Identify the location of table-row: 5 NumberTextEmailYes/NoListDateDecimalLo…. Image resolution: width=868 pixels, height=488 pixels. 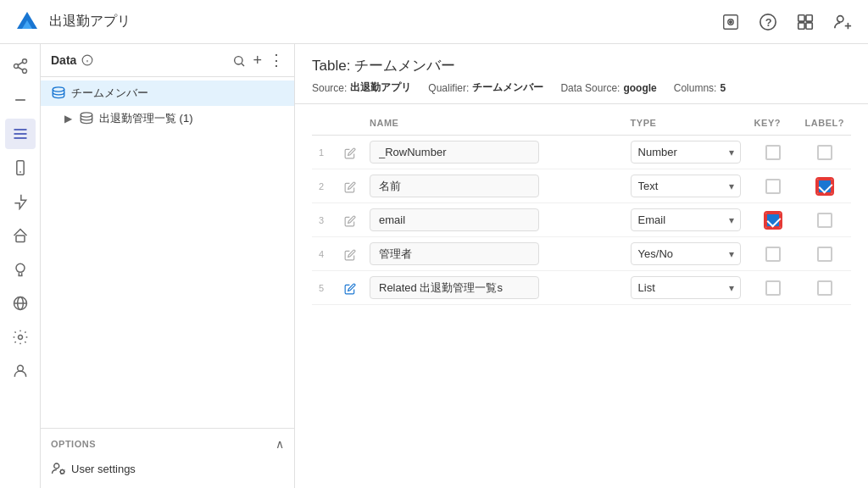
(581, 288).